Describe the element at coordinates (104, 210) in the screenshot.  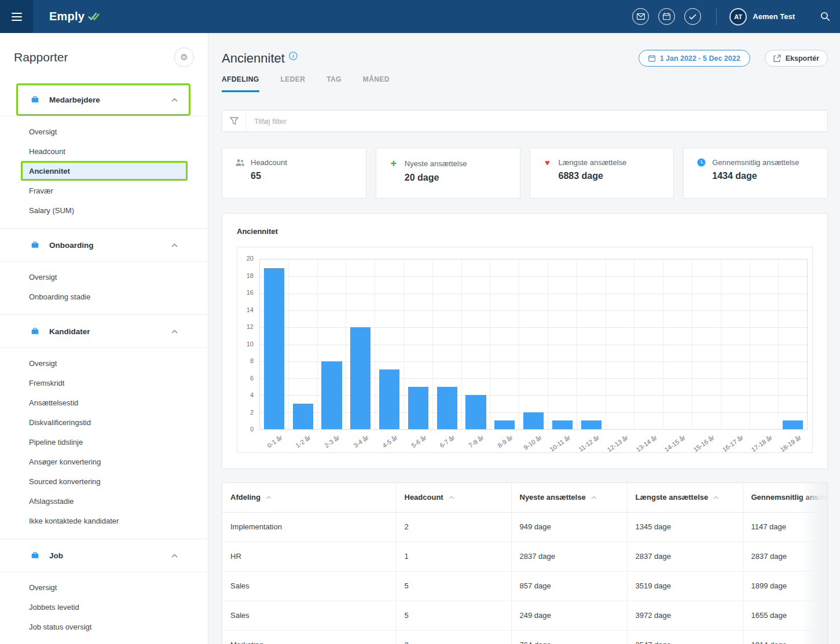
I see `sidebar-item-salary-sum: Salary (SUM)` at that location.